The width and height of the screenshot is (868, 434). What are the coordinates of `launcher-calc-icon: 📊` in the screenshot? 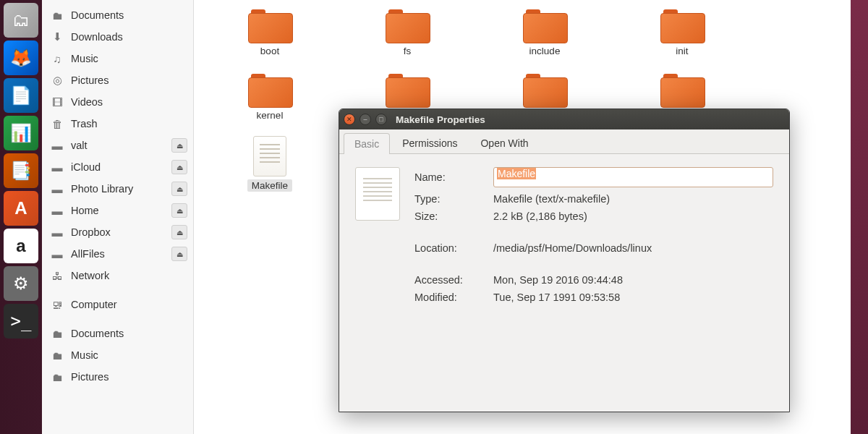 It's located at (21, 133).